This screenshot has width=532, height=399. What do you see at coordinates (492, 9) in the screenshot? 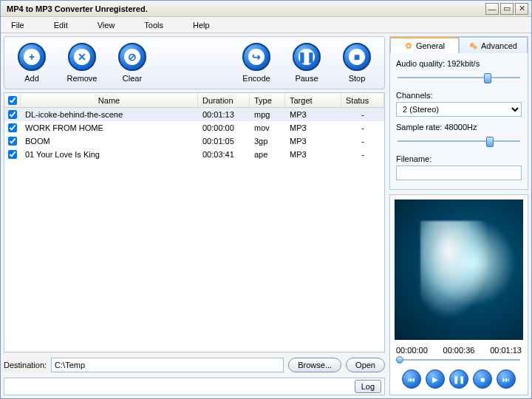
I see `minimize-button: —` at bounding box center [492, 9].